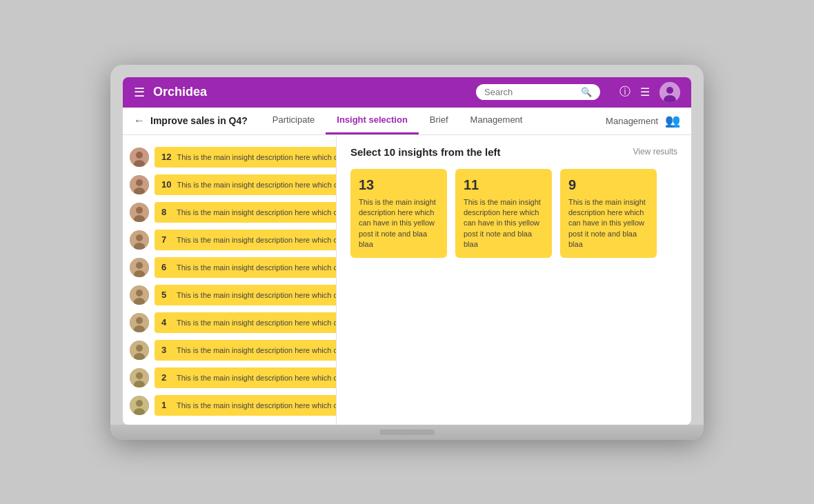  Describe the element at coordinates (426, 152) in the screenshot. I see `select-title: Select 10 insights from the left` at that location.